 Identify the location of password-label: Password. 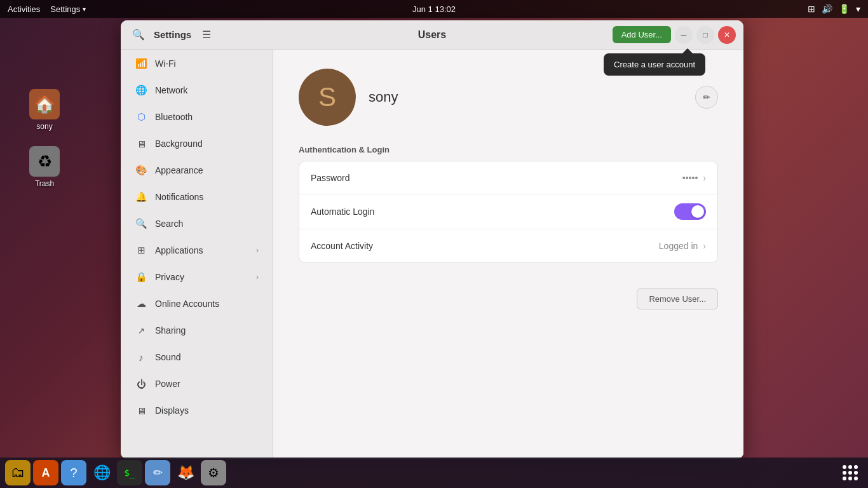
(497, 178).